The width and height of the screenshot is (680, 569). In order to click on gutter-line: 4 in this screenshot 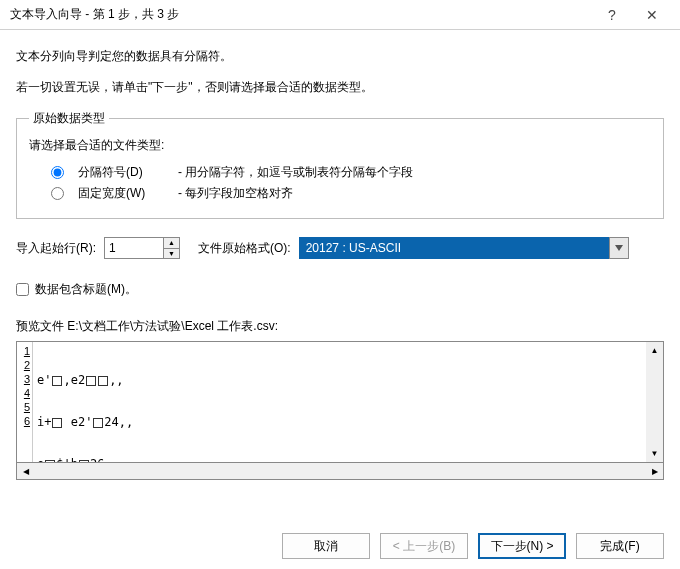, I will do `click(24, 394)`.